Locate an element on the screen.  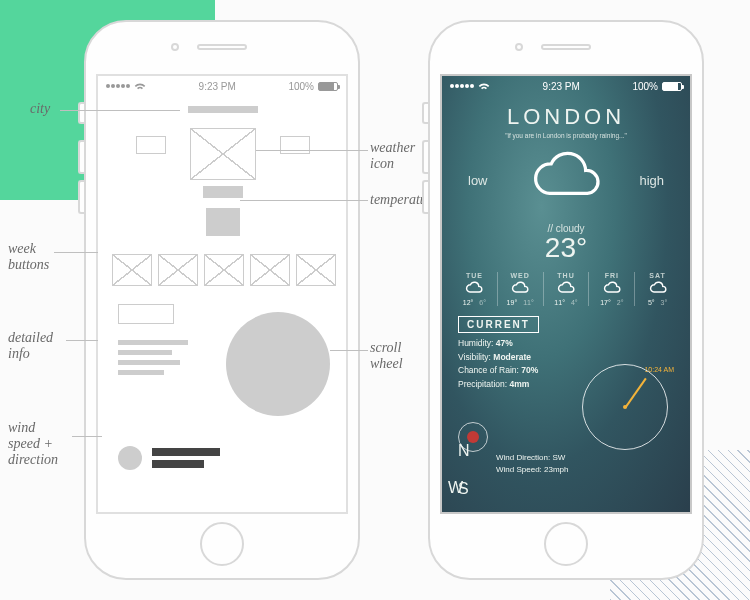
current-label: CURRENT is located at coordinates (498, 324).